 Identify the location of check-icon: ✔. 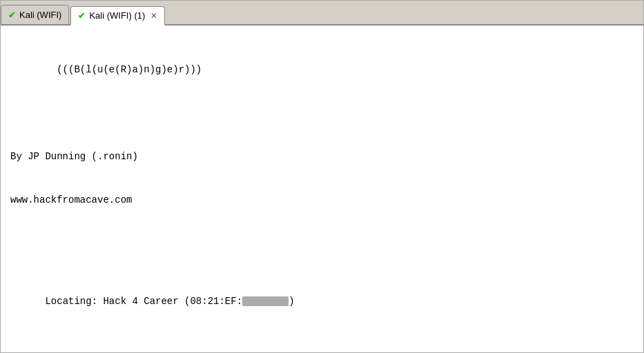
(12, 15).